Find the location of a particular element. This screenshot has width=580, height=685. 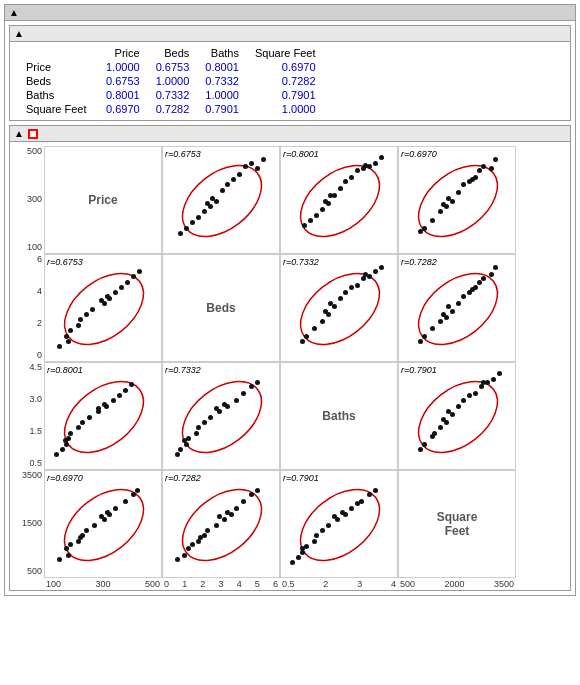

corr-cell: 0.6970 is located at coordinates (286, 67).